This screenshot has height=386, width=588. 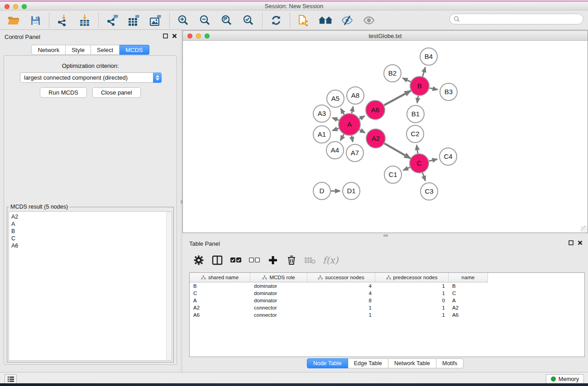 What do you see at coordinates (387, 315) in the screenshot?
I see `table-row: A6connector11A6` at bounding box center [387, 315].